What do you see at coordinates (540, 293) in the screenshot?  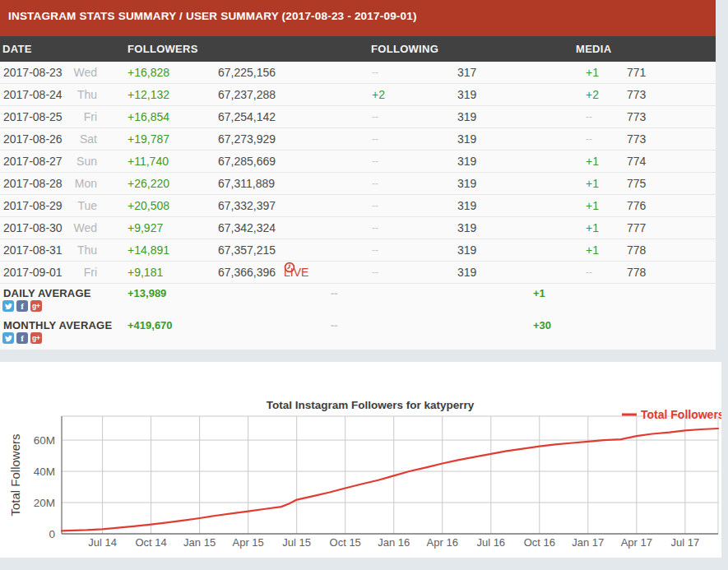 I see `daily-average-media-delta: +1` at bounding box center [540, 293].